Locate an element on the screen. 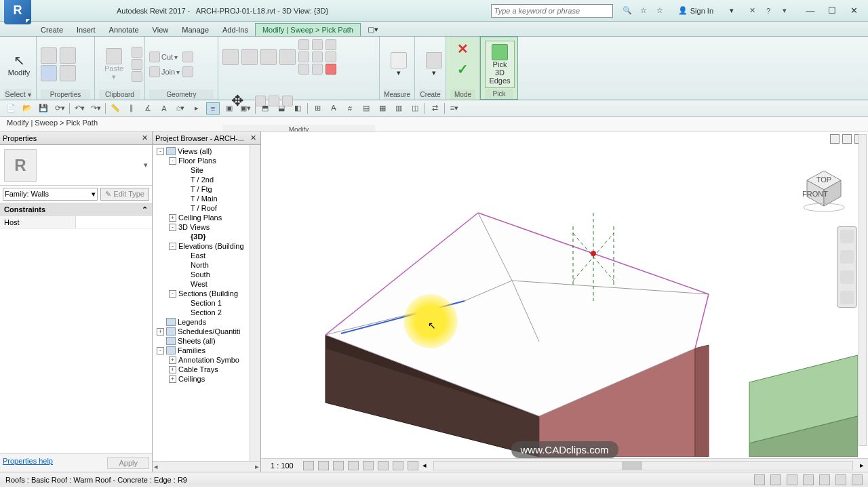  tree-item: +Ceilings is located at coordinates (201, 379).